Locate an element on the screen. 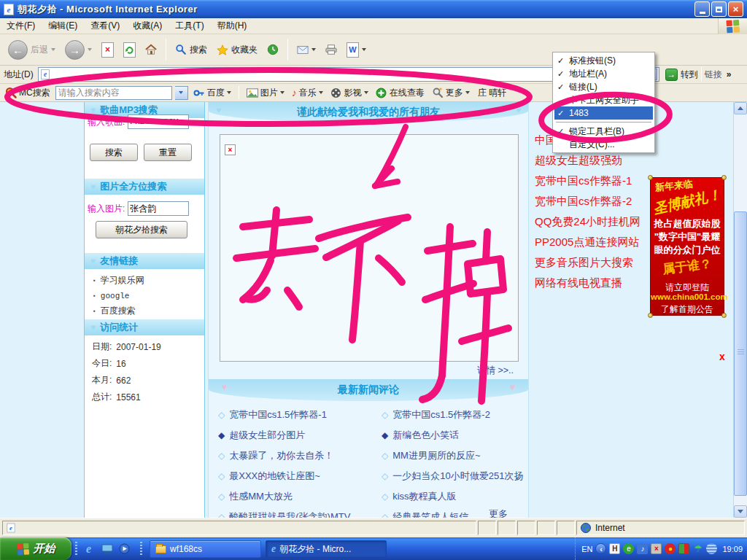  song-search-button: 搜索 is located at coordinates (114, 152).